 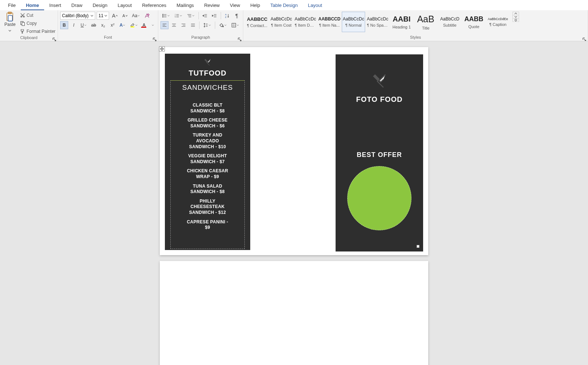 What do you see at coordinates (155, 38) in the screenshot?
I see `font-launcher` at bounding box center [155, 38].